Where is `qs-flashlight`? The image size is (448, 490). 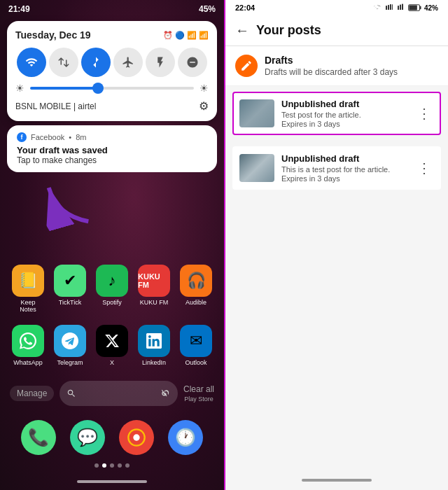
qs-flashlight is located at coordinates (160, 62).